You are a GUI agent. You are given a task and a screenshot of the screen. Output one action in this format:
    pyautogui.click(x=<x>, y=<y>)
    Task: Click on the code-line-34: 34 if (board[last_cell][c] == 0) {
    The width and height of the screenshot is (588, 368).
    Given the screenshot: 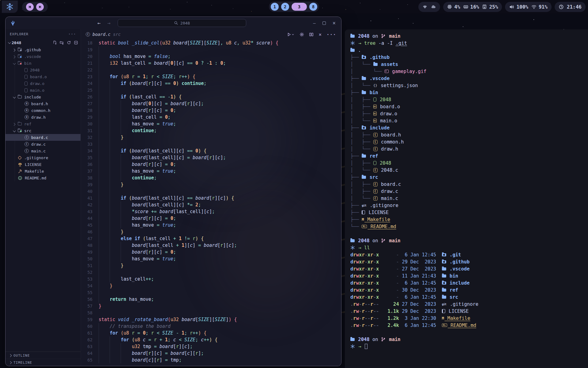 What is the action you would take?
    pyautogui.click(x=211, y=151)
    